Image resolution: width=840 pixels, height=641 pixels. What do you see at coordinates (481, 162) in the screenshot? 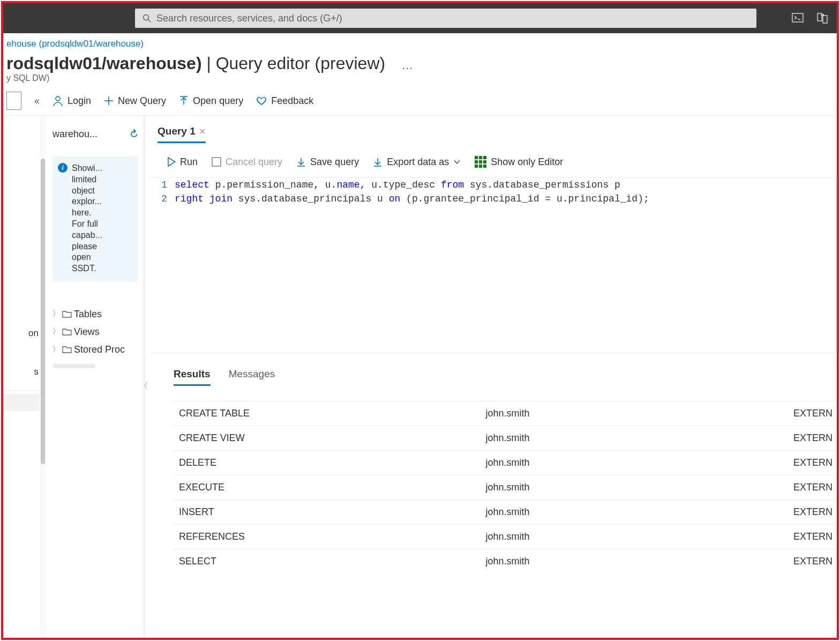
I see `grid-icon` at bounding box center [481, 162].